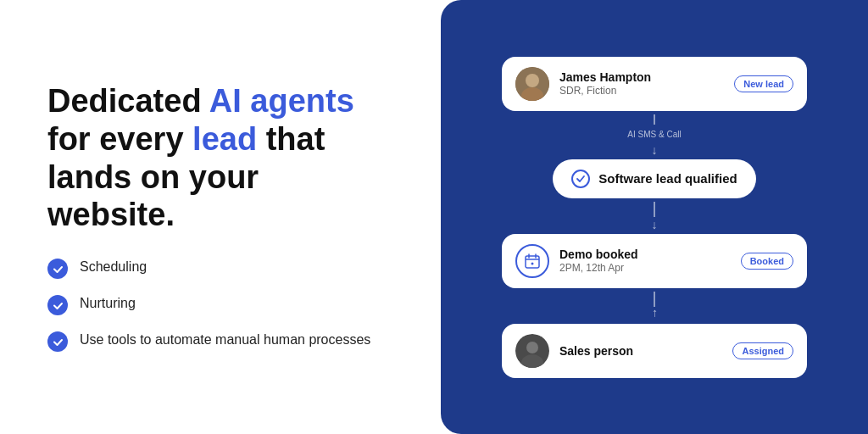  I want to click on card-info: James Hampton SDR, Fiction, so click(642, 83).